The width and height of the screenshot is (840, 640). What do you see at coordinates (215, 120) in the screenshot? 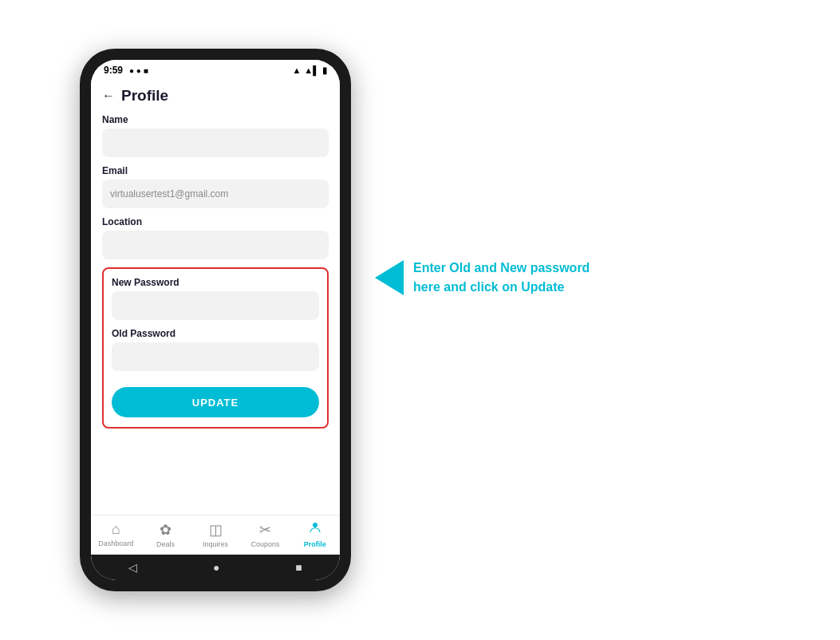
I see `name-label: Name` at bounding box center [215, 120].